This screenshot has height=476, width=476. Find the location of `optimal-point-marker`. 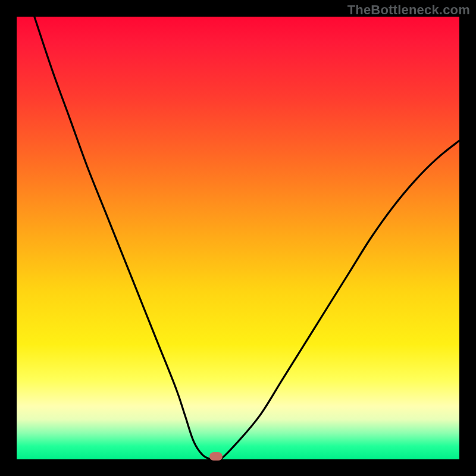

optimal-point-marker is located at coordinates (216, 456).